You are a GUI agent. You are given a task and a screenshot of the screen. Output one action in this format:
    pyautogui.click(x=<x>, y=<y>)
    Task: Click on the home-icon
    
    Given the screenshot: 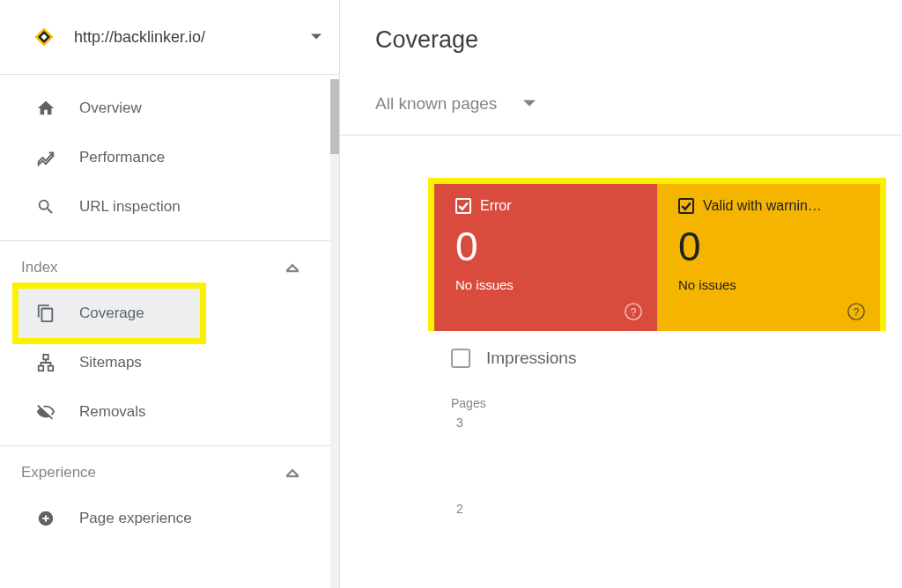 What is the action you would take?
    pyautogui.click(x=46, y=108)
    